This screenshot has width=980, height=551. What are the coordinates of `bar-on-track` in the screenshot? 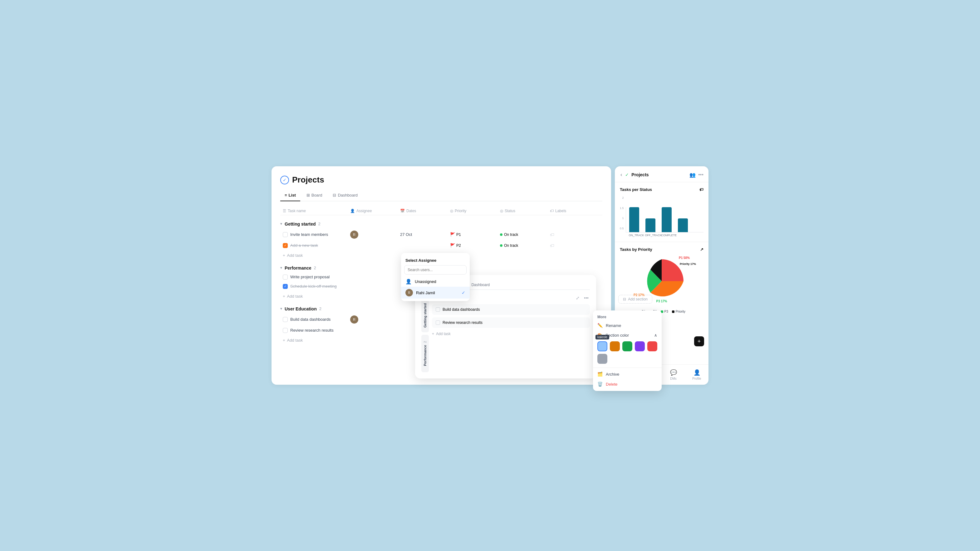 It's located at (634, 220).